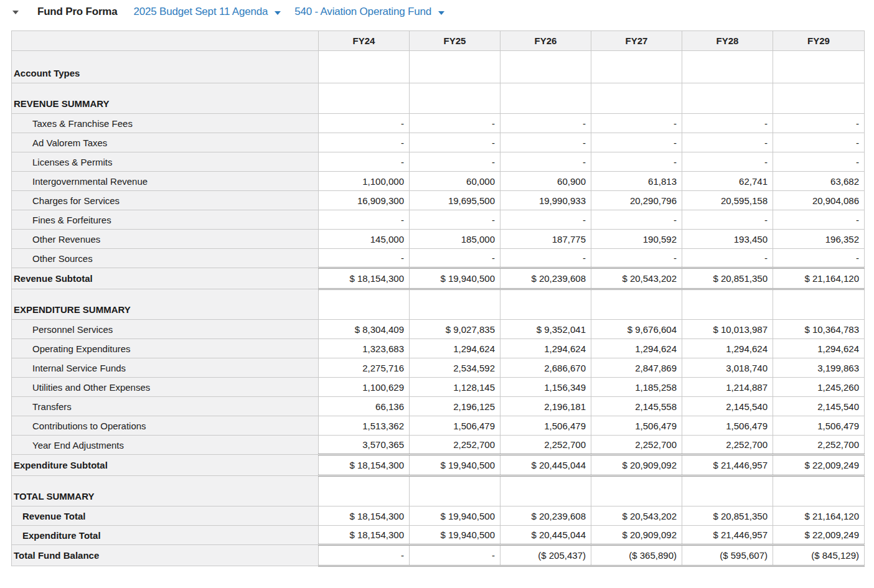 This screenshot has width=874, height=588. I want to click on table-row: Taxes & Franchise Fees------, so click(438, 123).